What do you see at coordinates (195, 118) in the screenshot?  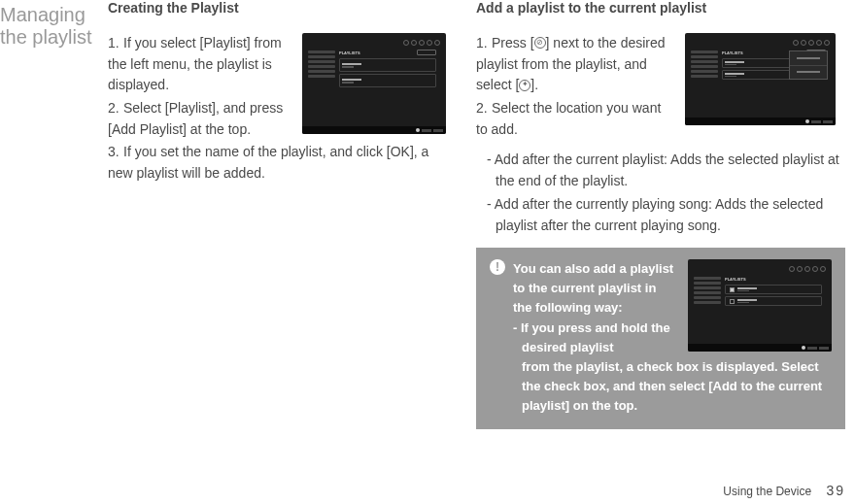 I see `list-text: Select [Playlist], and press [Add Playli…` at bounding box center [195, 118].